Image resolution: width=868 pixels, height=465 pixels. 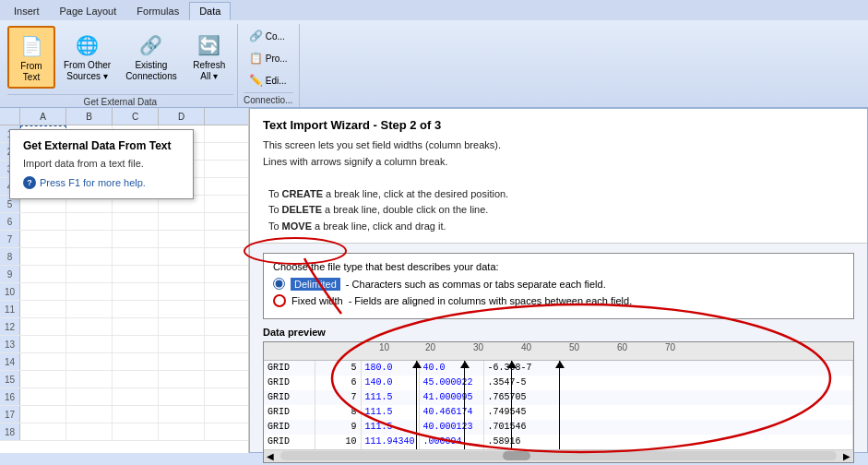 I want to click on edi-label: Edi..., so click(x=277, y=81).